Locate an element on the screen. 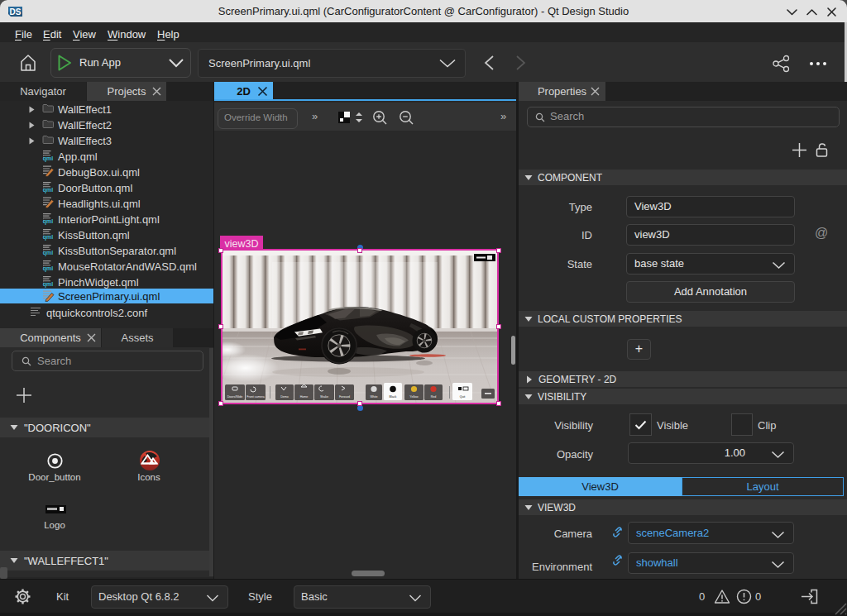  svg-text: DS is located at coordinates (16, 12).